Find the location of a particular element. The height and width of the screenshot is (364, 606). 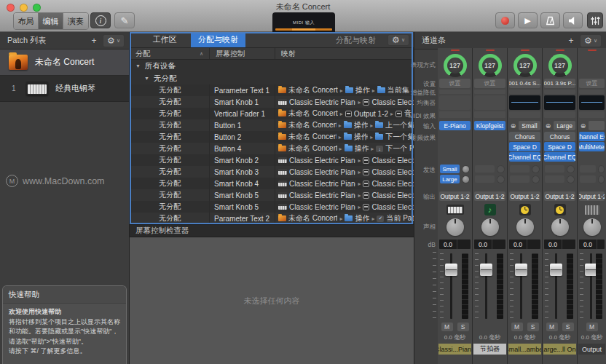

mode-button: 编辑 is located at coordinates (51, 21).